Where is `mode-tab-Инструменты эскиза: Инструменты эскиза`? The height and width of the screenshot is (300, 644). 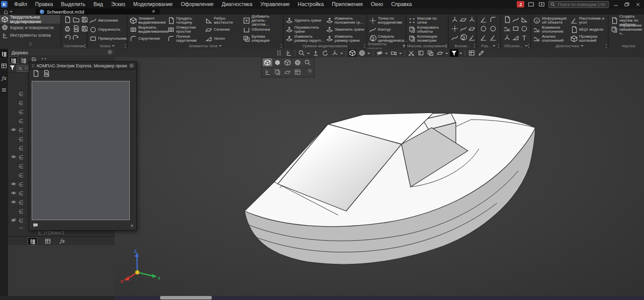
mode-tab-Инструменты эскиза: Инструменты эскиза is located at coordinates (30, 36).